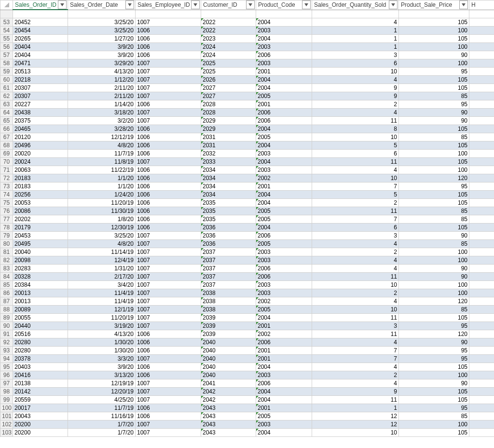  I want to click on row-header: 69, so click(7, 154).